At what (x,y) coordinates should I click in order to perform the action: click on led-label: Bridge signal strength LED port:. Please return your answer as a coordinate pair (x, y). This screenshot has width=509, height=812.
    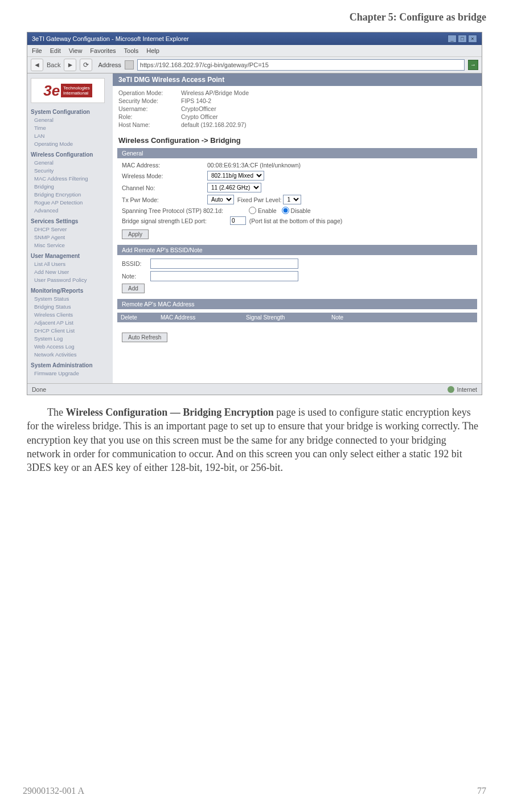
    Looking at the image, I should click on (176, 221).